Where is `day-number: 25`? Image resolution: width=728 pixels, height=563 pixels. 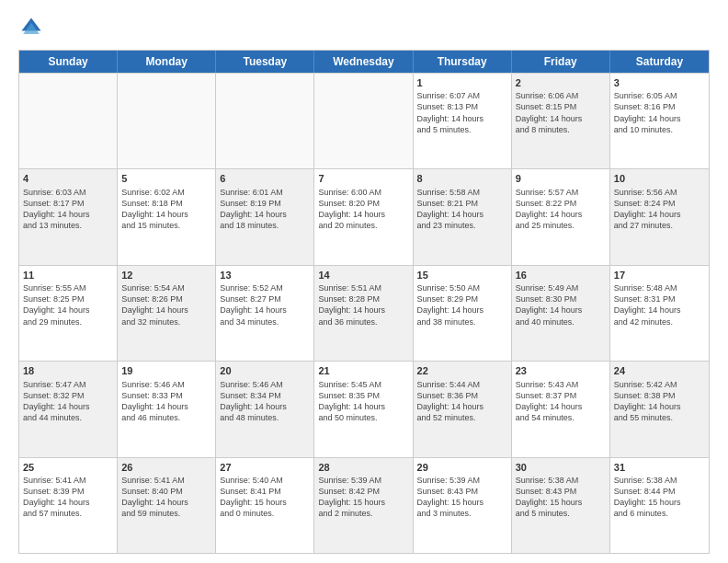
day-number: 25 is located at coordinates (68, 467).